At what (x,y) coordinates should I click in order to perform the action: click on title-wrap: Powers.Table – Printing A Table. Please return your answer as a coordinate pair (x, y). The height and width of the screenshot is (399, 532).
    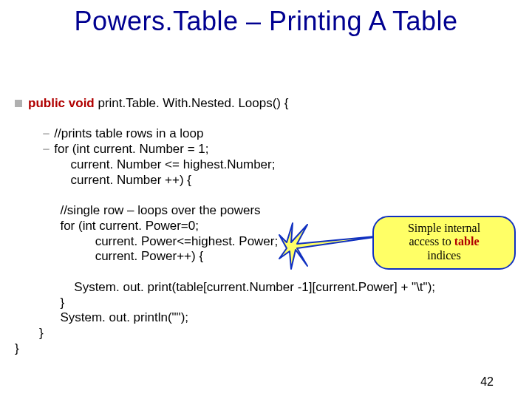
    Looking at the image, I should click on (266, 21).